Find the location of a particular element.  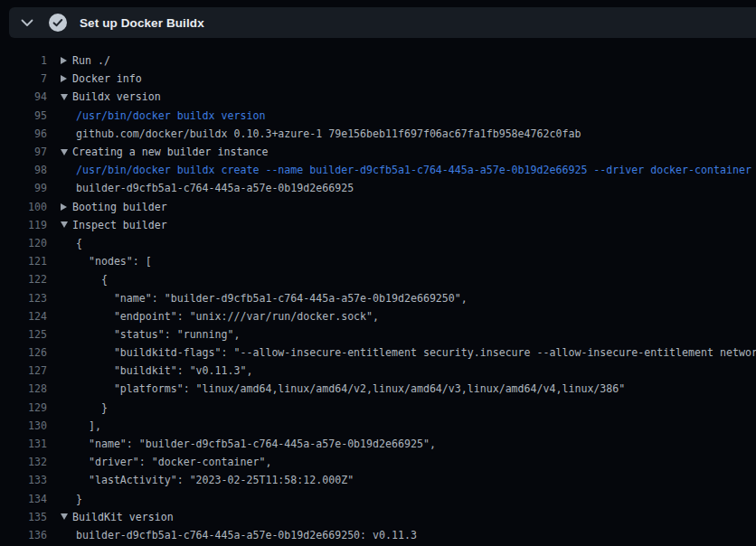

line-number: 122 is located at coordinates (24, 279).